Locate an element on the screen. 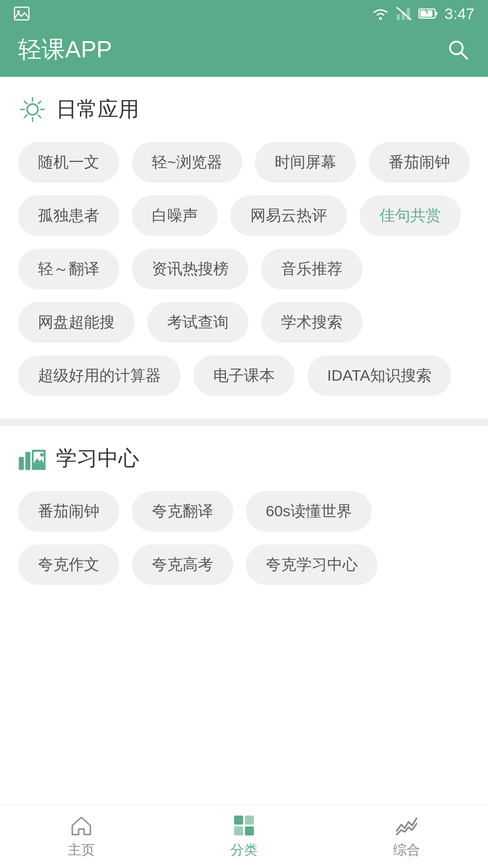  status-bar: 3:47 is located at coordinates (244, 14).